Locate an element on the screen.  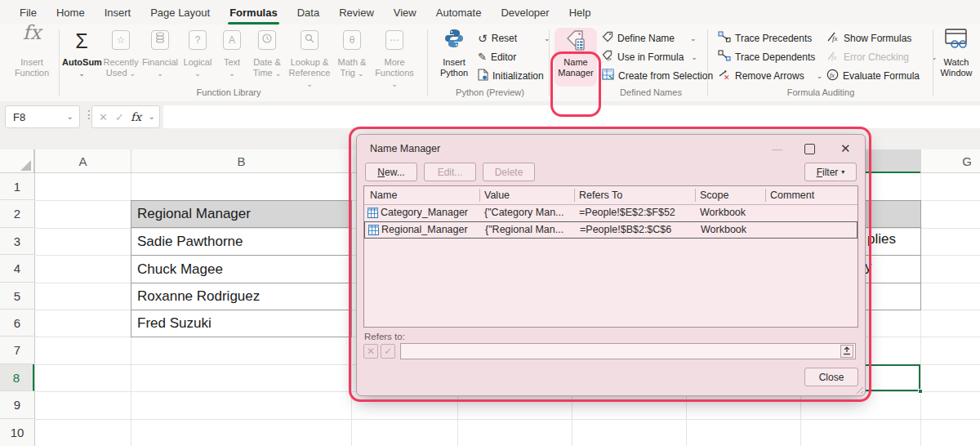
tab-review: Review is located at coordinates (356, 12).